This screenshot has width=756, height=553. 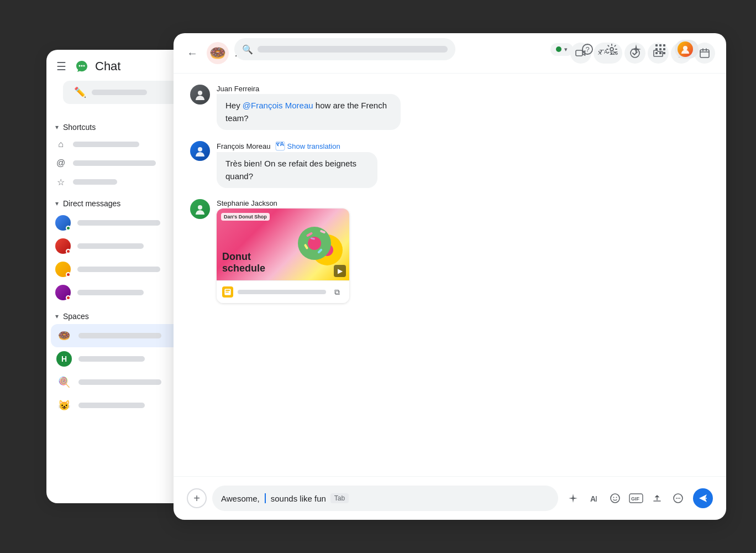 What do you see at coordinates (308, 146) in the screenshot?
I see `show-translation-button: Show translation` at bounding box center [308, 146].